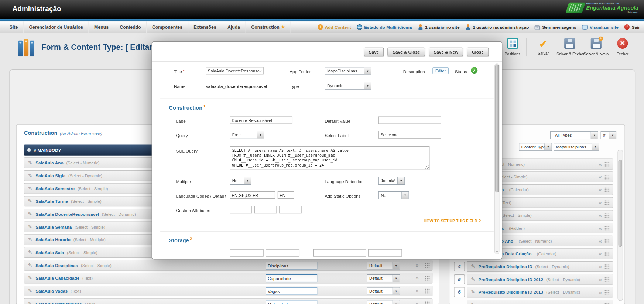  What do you see at coordinates (540, 292) in the screenshot?
I see `field-row: ✎PreRequisito Disciplina ID 2013(Select …` at bounding box center [540, 292].